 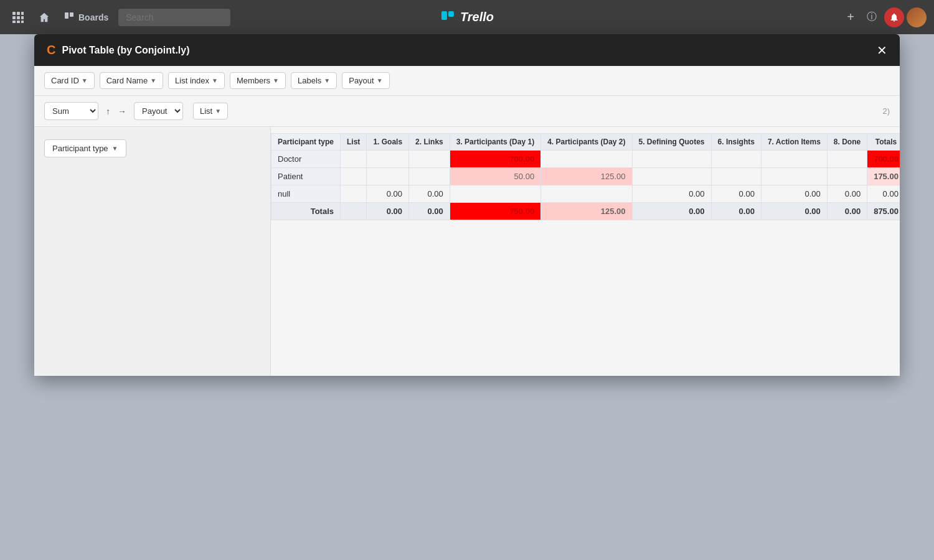 I want to click on totals-row: Totals 0.00 0.00 750.00 125.00 0.00 0.00…, so click(x=586, y=212).